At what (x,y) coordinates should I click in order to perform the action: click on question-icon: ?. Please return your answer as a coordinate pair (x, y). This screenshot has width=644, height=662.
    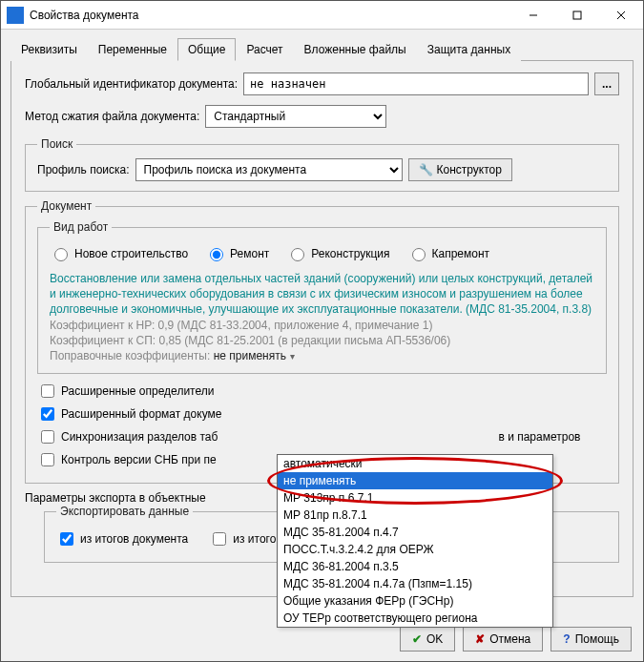
    Looking at the image, I should click on (567, 639).